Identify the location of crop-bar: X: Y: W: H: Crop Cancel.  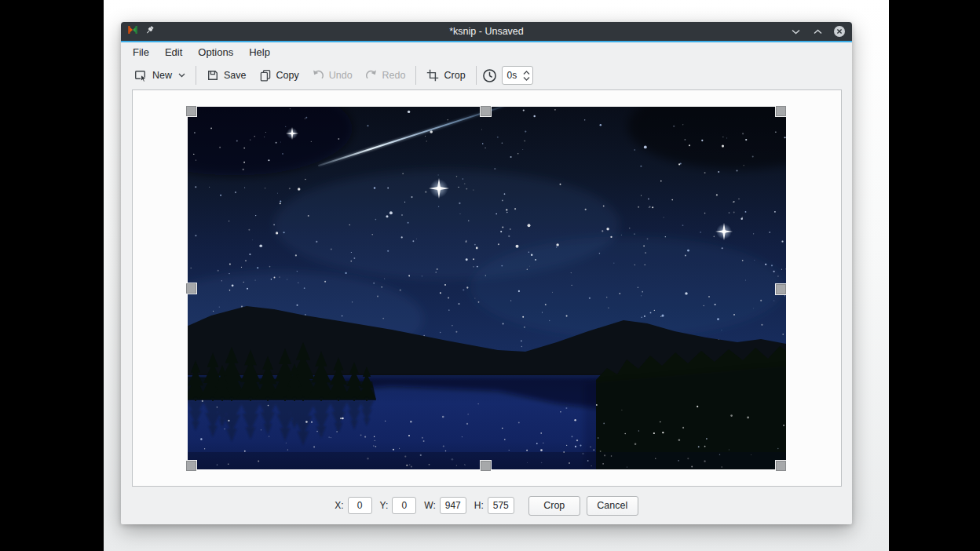
(487, 505).